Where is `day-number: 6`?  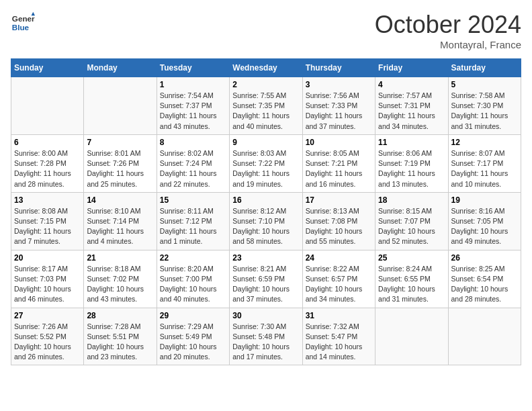
day-number: 6 is located at coordinates (47, 142).